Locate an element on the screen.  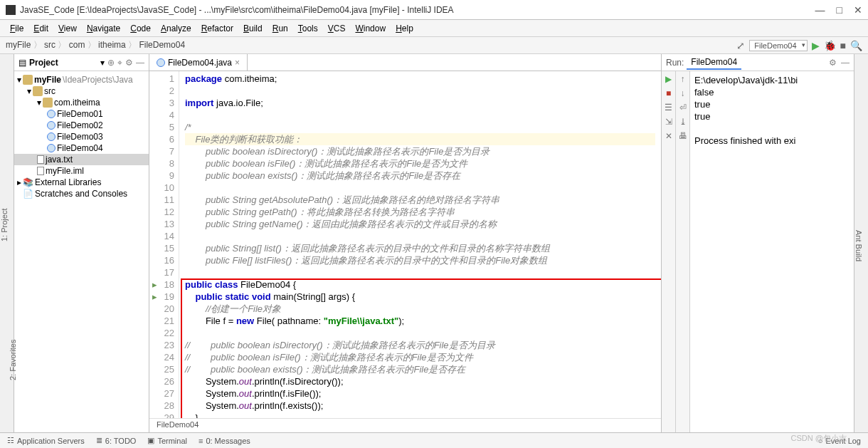
menu-vcs: VCS is located at coordinates (337, 28).